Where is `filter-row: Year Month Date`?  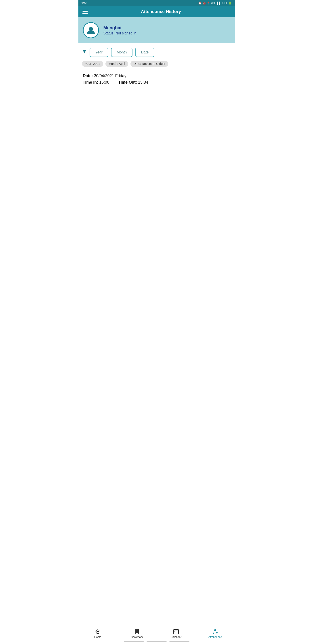
filter-row: Year Month Date is located at coordinates (157, 51).